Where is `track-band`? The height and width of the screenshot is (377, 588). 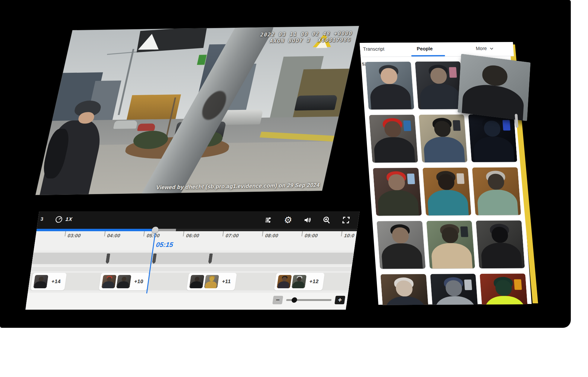 track-band is located at coordinates (192, 258).